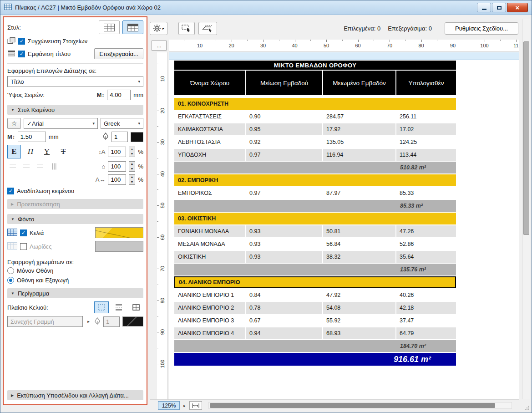 Image resolution: width=532 pixels, height=413 pixels. I want to click on align-right-button, so click(40, 167).